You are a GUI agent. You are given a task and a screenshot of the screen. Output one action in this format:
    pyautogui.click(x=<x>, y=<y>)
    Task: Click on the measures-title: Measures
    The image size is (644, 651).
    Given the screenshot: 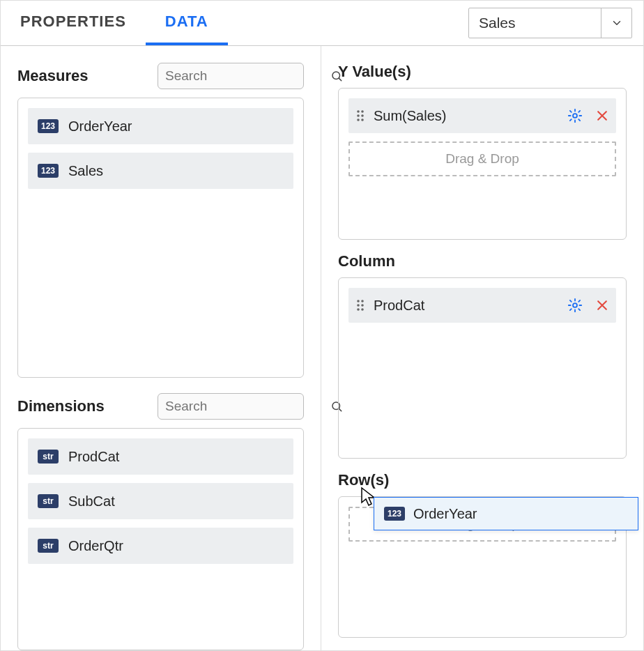 What is the action you would take?
    pyautogui.click(x=53, y=76)
    